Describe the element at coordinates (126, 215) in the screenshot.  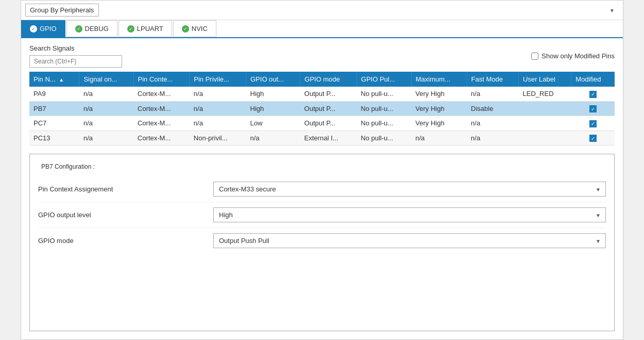
I see `config-label-gpio_output_level: GPIO output level` at that location.